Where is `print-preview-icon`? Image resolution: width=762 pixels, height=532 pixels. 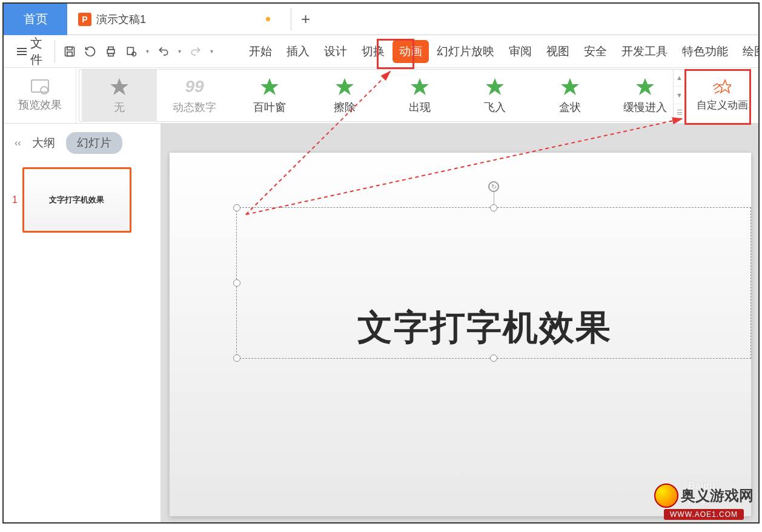 print-preview-icon is located at coordinates (131, 52).